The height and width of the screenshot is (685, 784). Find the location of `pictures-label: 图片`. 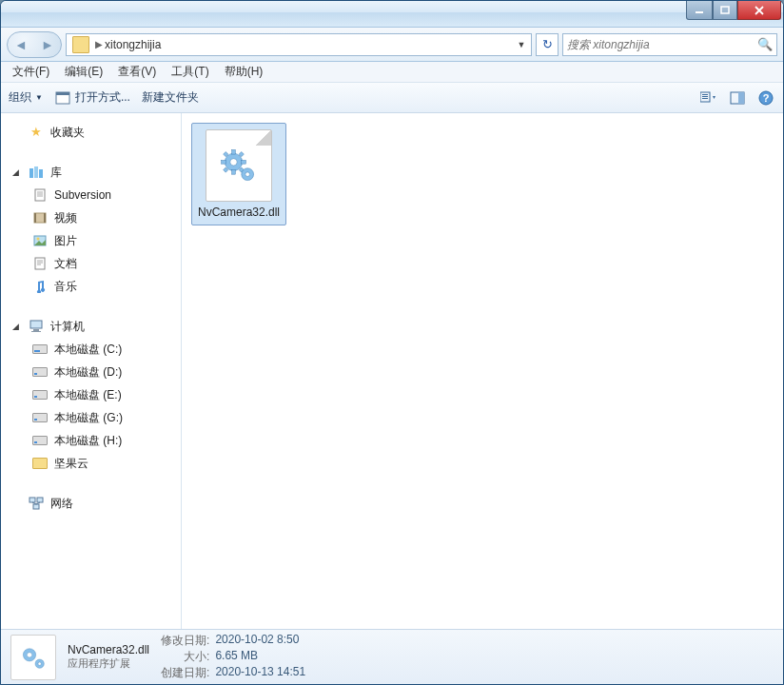

pictures-label: 图片 is located at coordinates (66, 241).